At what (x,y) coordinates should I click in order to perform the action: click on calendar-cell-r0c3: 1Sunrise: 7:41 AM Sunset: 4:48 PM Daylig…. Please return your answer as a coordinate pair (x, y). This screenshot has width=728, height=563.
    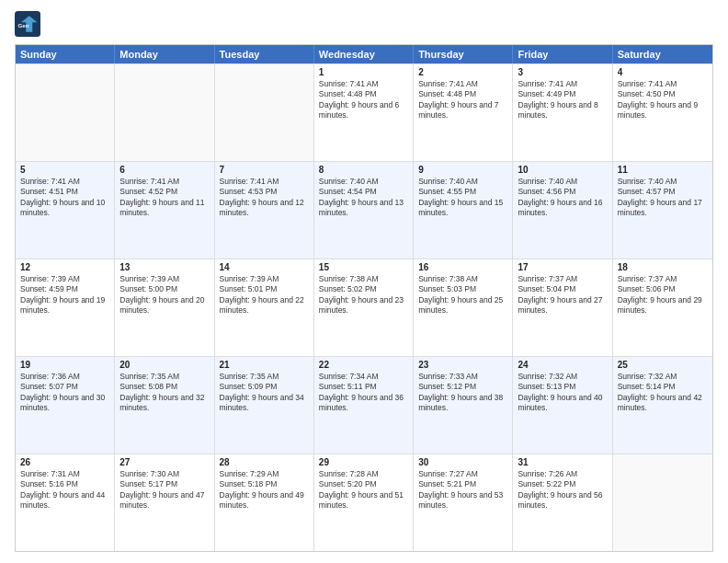
    Looking at the image, I should click on (364, 112).